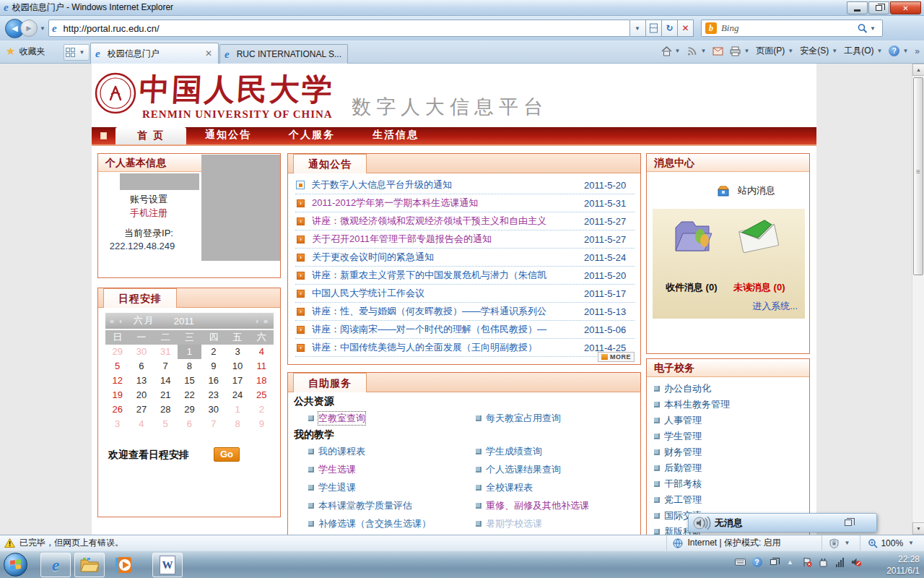 This screenshot has width=924, height=578. Describe the element at coordinates (337, 470) in the screenshot. I see `service-link: 学生选课` at that location.